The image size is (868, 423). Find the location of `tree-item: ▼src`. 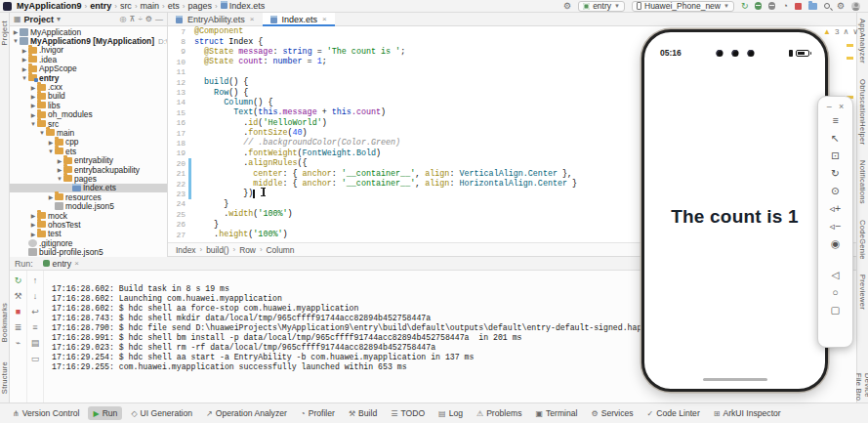

tree-item: ▼src is located at coordinates (88, 123).